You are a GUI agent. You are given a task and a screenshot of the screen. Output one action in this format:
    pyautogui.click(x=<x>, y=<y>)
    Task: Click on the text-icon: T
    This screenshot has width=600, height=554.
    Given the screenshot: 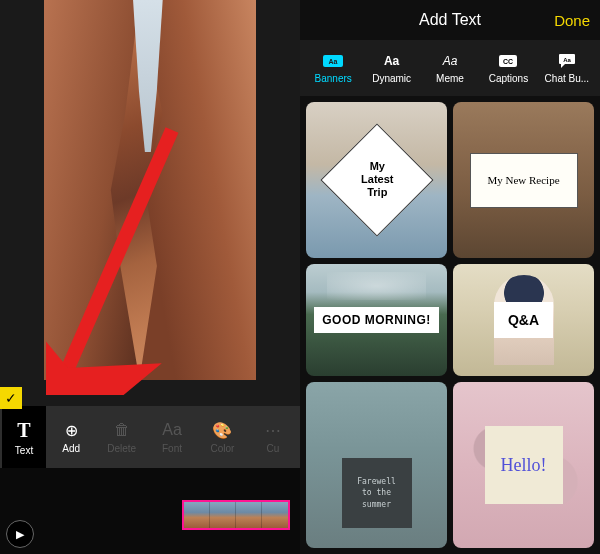 What is the action you would take?
    pyautogui.click(x=24, y=430)
    